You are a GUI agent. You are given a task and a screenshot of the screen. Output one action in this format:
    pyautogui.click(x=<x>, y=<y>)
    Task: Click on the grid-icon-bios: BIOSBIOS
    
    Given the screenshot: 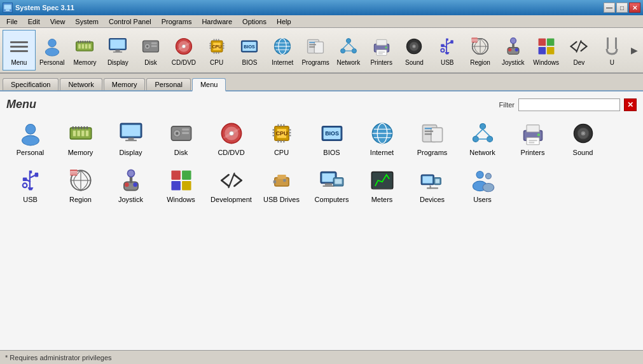 What is the action you would take?
    pyautogui.click(x=332, y=140)
    